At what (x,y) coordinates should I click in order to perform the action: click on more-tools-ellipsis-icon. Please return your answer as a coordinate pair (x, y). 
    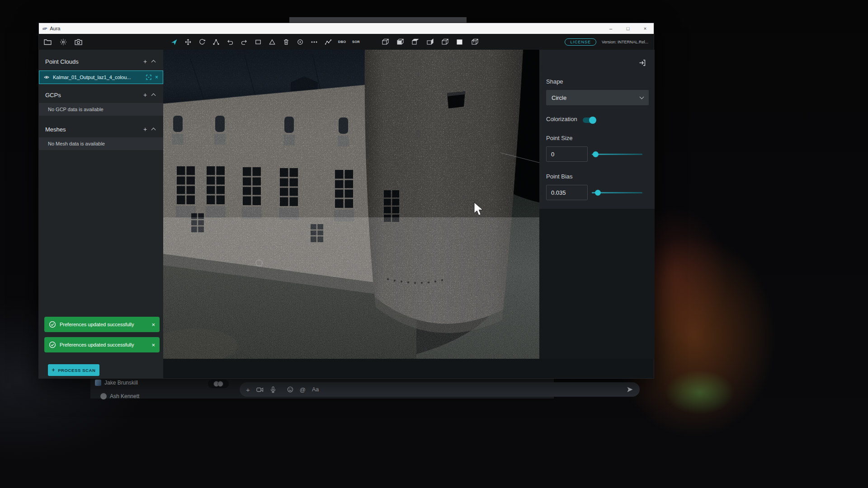
    Looking at the image, I should click on (314, 42).